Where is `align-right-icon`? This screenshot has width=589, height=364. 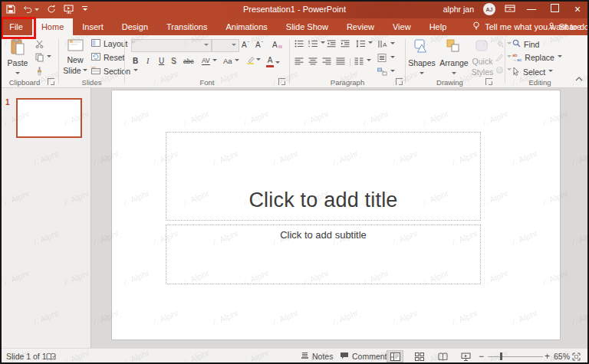
align-right-icon is located at coordinates (327, 61).